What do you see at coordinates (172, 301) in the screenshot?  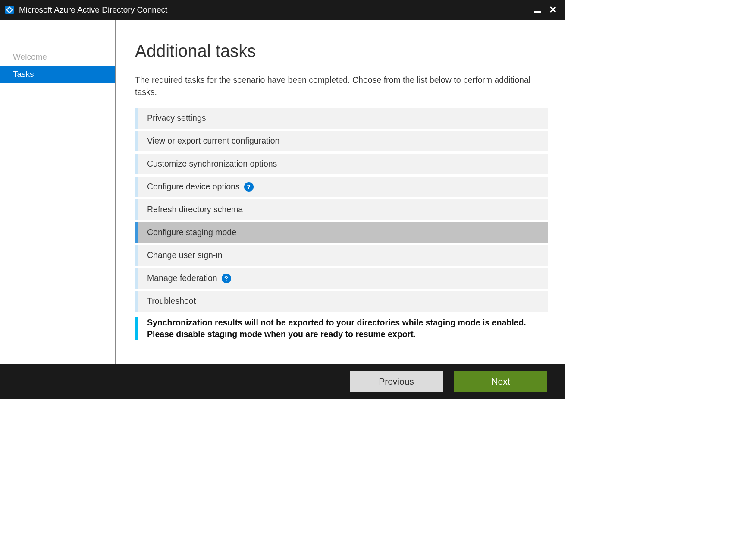 I see `task-label: Troubleshoot` at bounding box center [172, 301].